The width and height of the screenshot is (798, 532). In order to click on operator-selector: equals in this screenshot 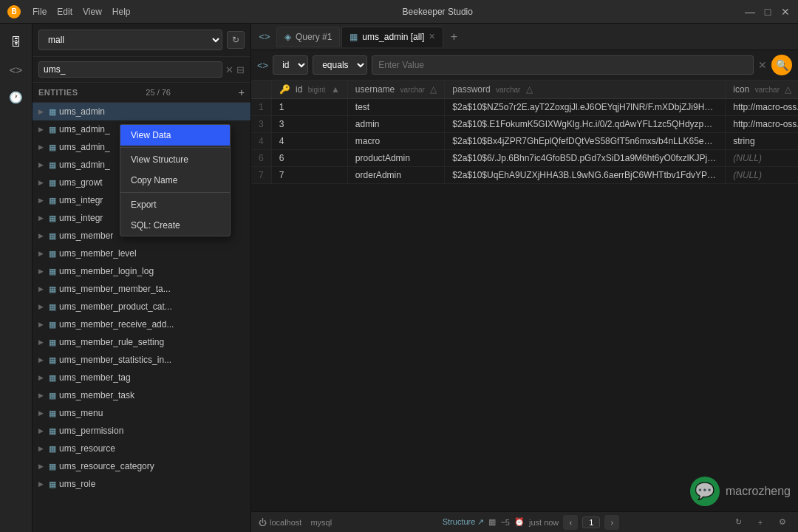, I will do `click(340, 65)`.